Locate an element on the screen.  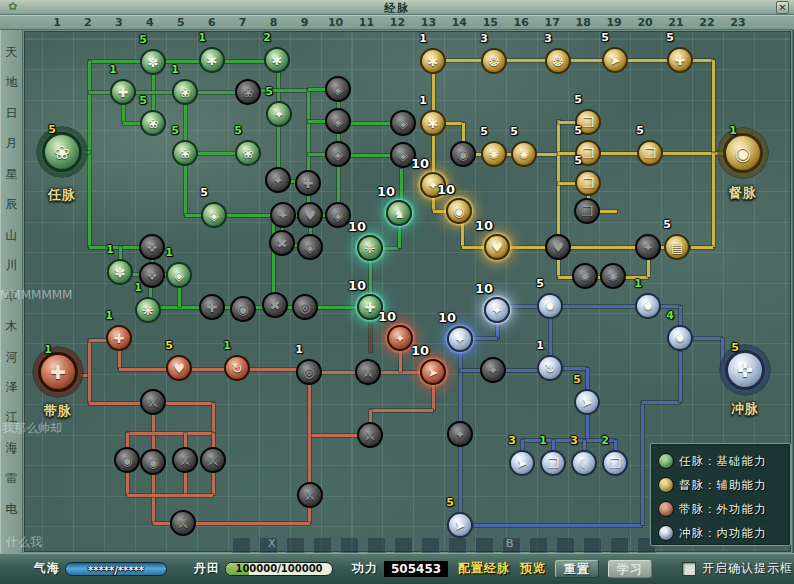
skill-node: ♞ is located at coordinates (399, 213).